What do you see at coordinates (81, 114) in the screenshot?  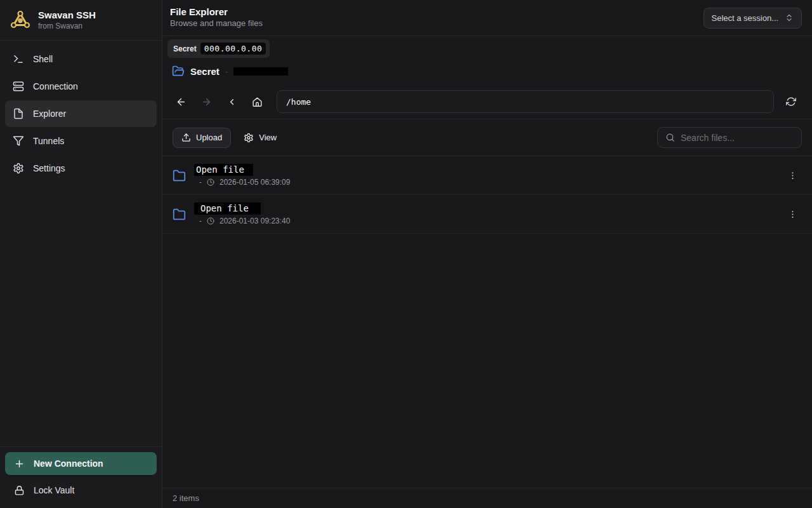 I see `sidebar-nav: Shell Connection Explorer Tunnels Settin…` at bounding box center [81, 114].